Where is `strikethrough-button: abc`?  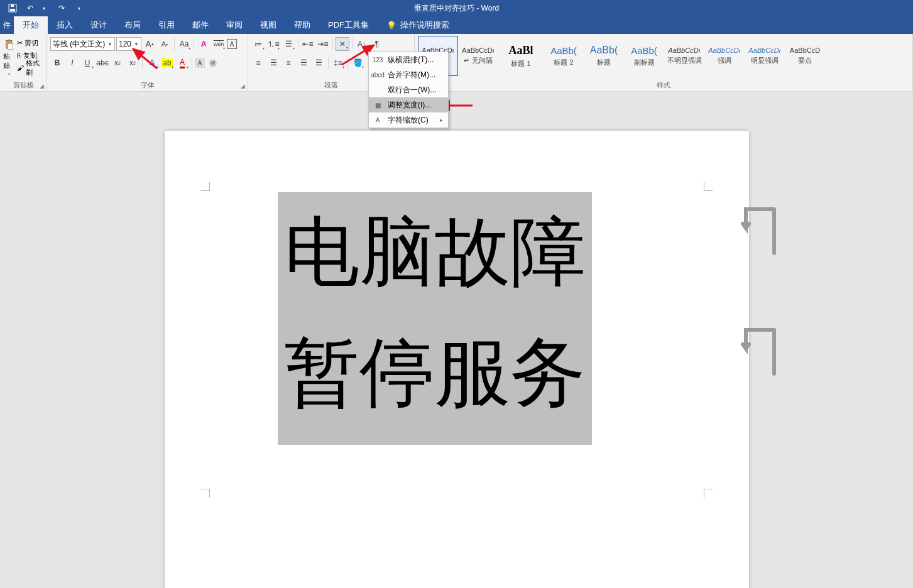 strikethrough-button: abc is located at coordinates (102, 63).